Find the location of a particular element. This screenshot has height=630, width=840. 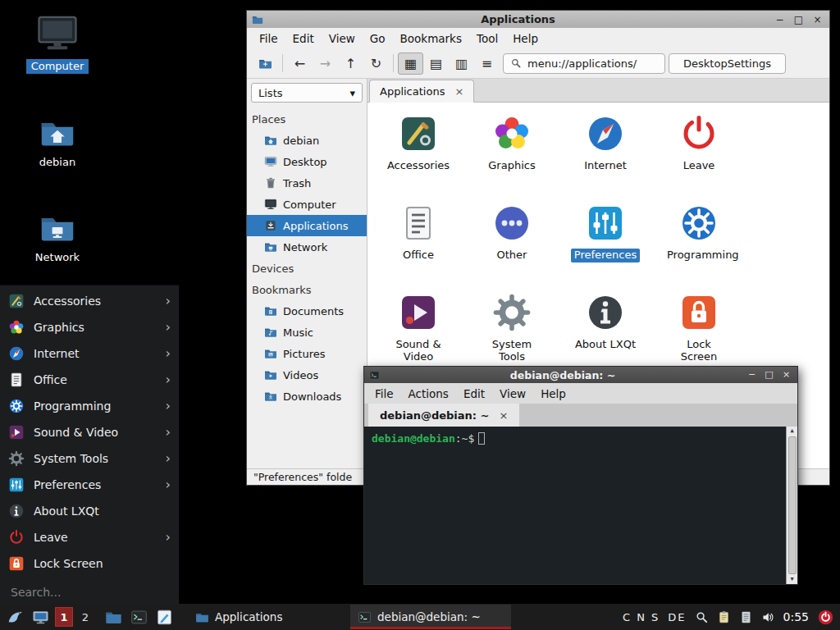

sidebar-item-applications: Applications is located at coordinates (307, 226).